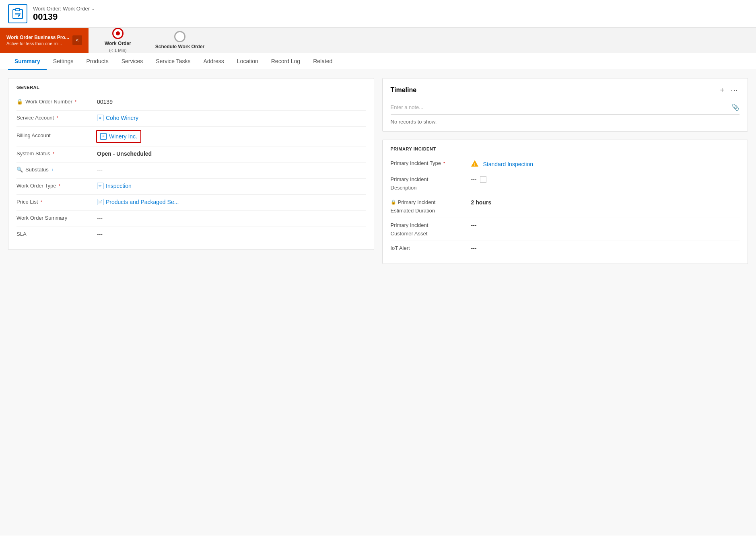  What do you see at coordinates (378, 14) in the screenshot?
I see `app-header: Work Order: Work Order ⌄ 00139` at bounding box center [378, 14].